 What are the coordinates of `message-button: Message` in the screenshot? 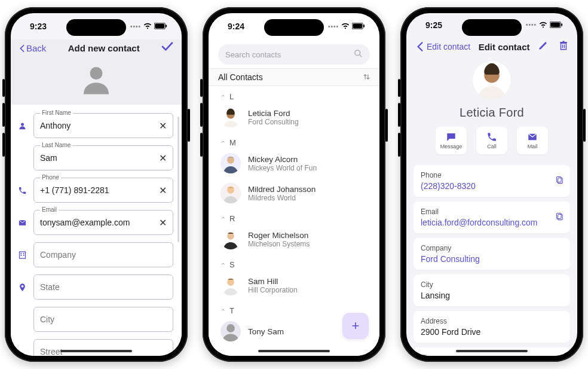 It's located at (451, 141).